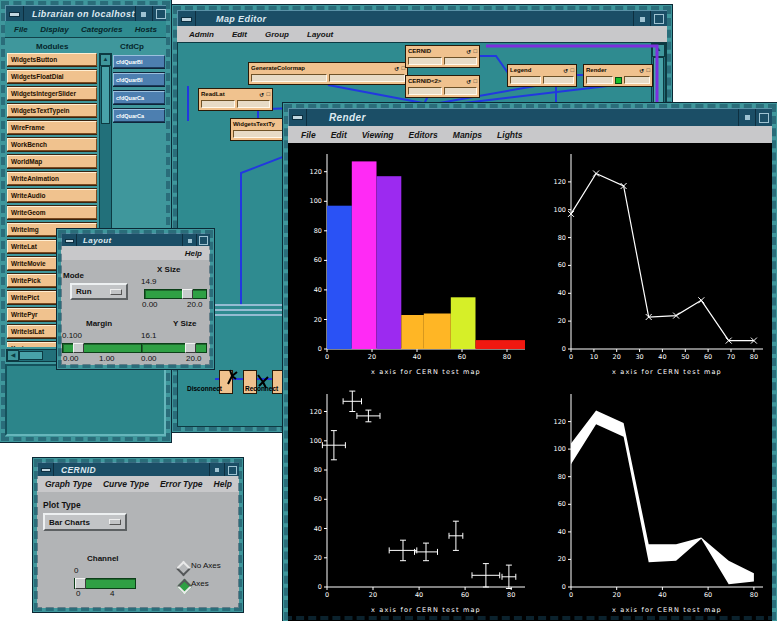 The width and height of the screenshot is (777, 621). I want to click on svg-text: 0, so click(564, 587).